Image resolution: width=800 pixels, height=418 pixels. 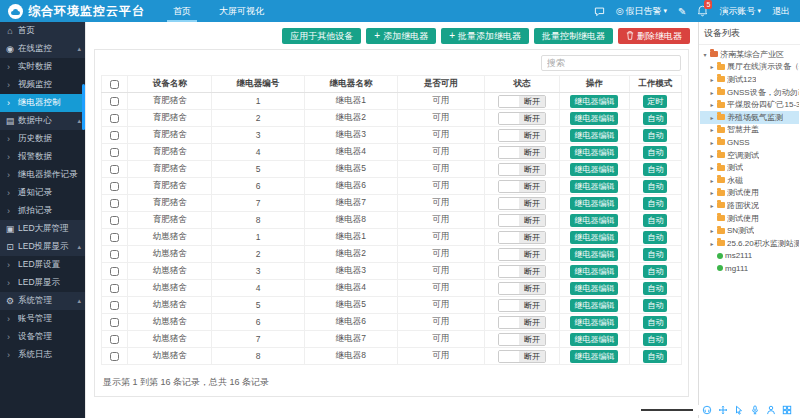 I want to click on account-menu: 演示账号 ▾, so click(x=740, y=12).